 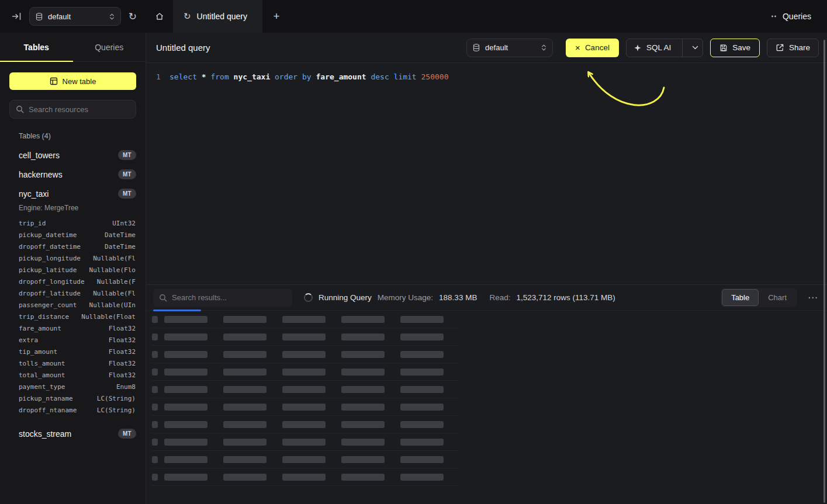 What do you see at coordinates (77, 223) in the screenshot?
I see `column-row: trip_idUInt32` at bounding box center [77, 223].